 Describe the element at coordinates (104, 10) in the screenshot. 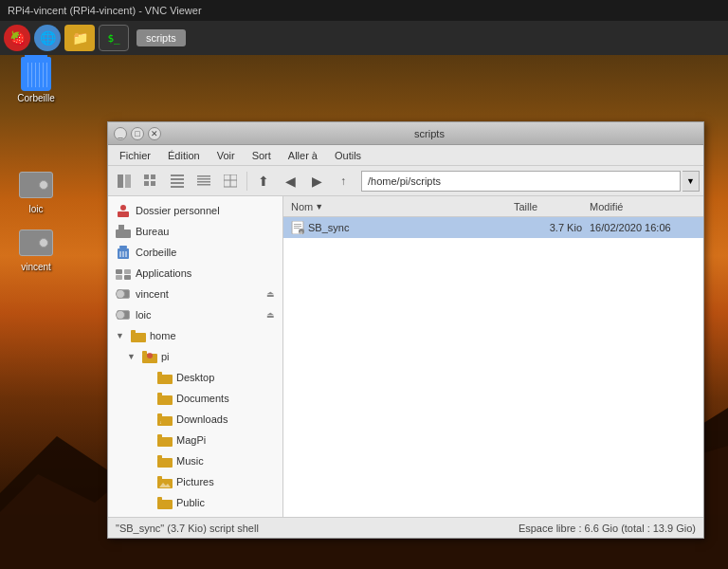

I see `vnc-title: RPi4-vincent (RPi4-vincent) - VNC Viewer` at that location.